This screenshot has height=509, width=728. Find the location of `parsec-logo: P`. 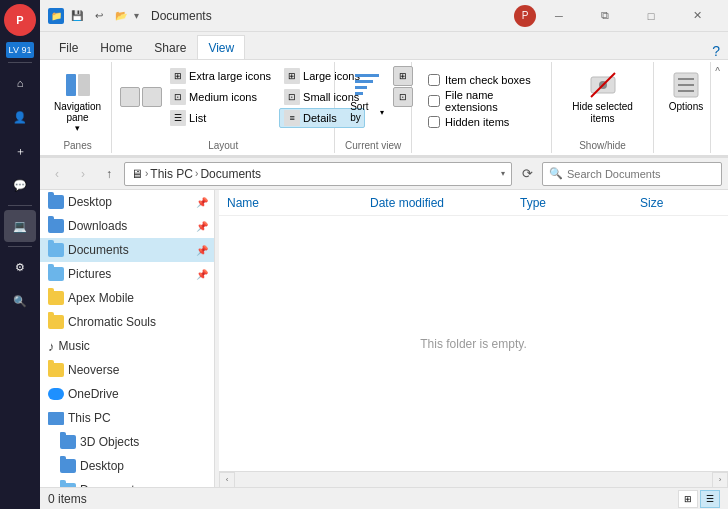

parsec-logo: P is located at coordinates (20, 20).